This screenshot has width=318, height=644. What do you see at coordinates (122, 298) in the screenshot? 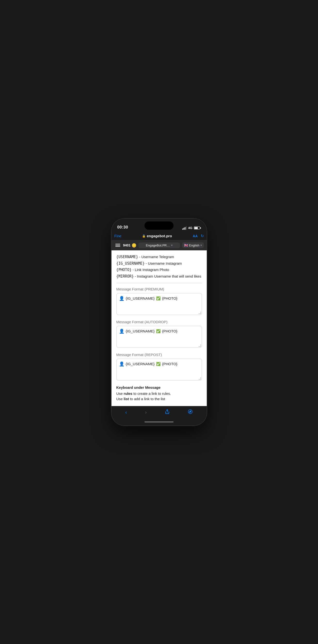
I see `person-icon-premium: 👤` at bounding box center [122, 298].